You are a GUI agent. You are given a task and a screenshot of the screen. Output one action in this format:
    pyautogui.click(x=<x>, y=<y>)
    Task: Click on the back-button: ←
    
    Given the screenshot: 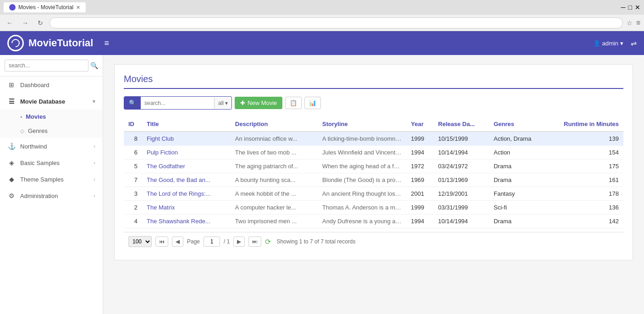 What is the action you would take?
    pyautogui.click(x=10, y=23)
    